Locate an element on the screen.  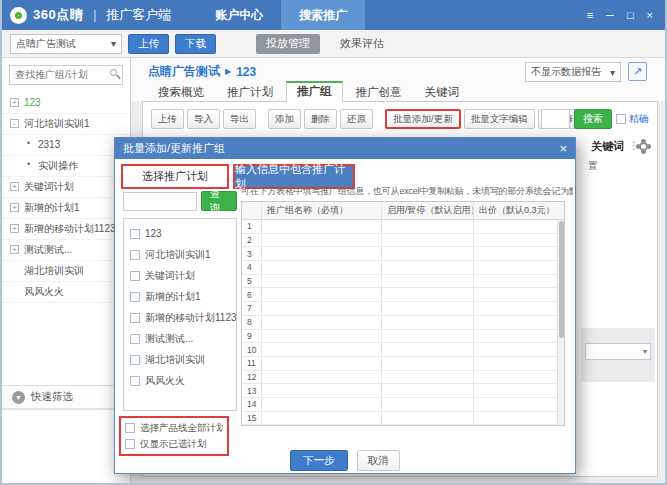
mode-tab: 效果评估 is located at coordinates (362, 44).